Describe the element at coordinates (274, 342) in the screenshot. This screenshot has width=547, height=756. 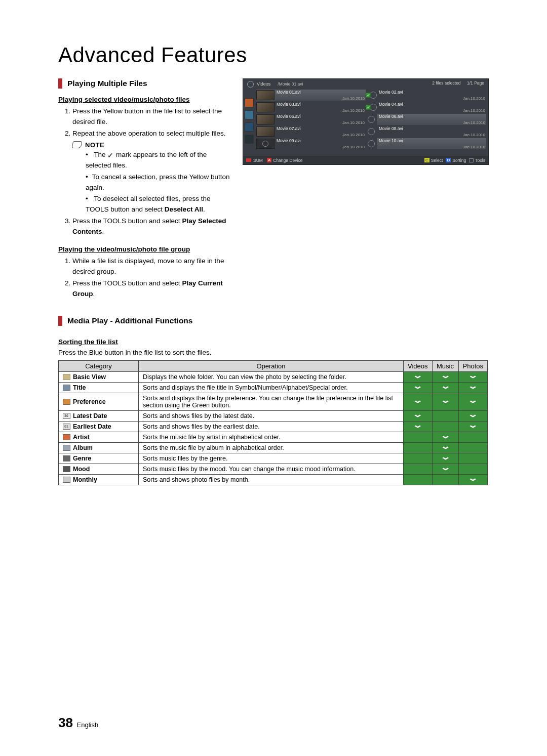
I see `subheading-sorting: Sorting the file list` at that location.